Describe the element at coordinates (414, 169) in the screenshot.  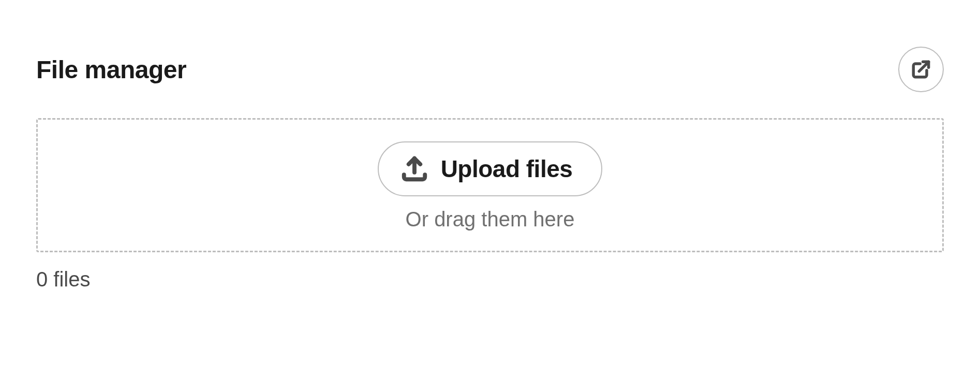
I see `upload-icon` at that location.